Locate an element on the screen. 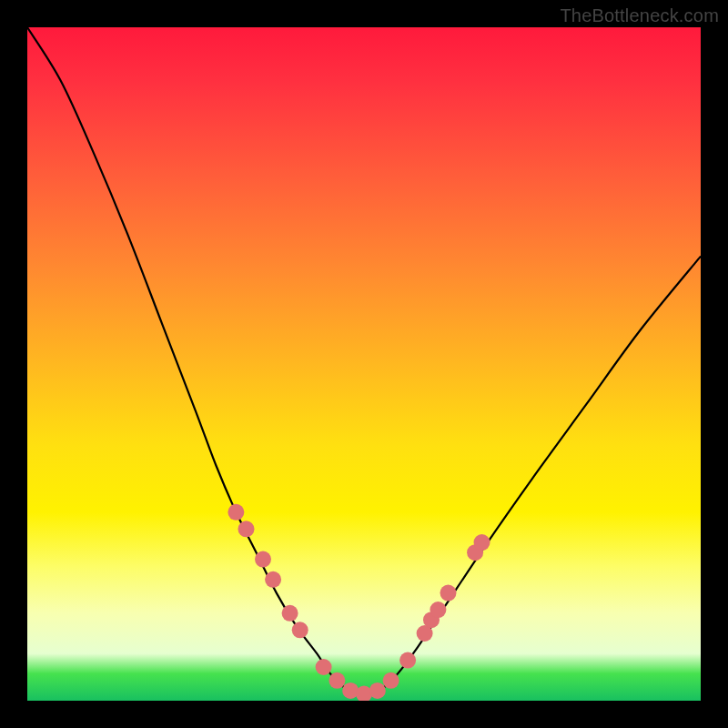 The height and width of the screenshot is (728, 728). curve-markers is located at coordinates (359, 602).